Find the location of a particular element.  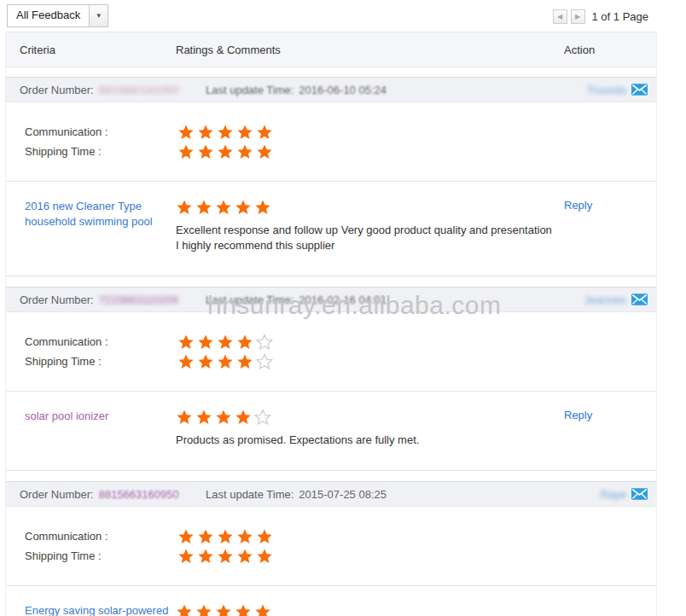

buyer-name-link: Raye is located at coordinates (613, 495).